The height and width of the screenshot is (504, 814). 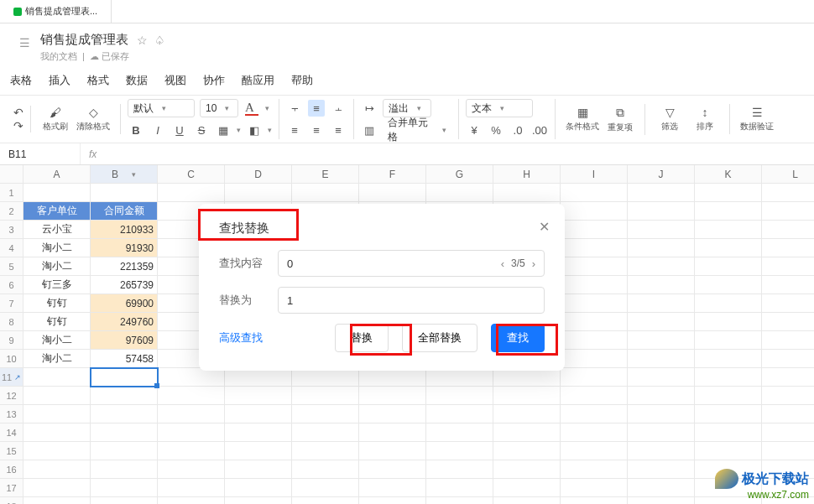 I want to click on replace-input: 1, so click(x=411, y=300).